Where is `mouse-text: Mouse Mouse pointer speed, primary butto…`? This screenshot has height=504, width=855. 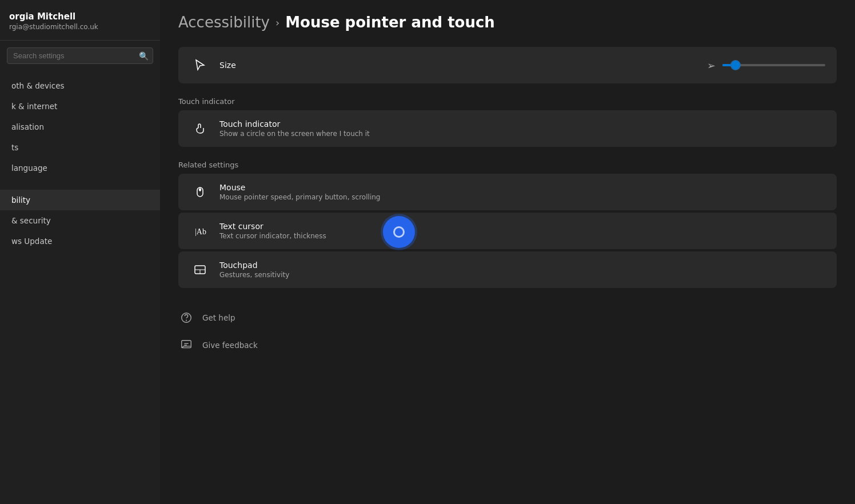 mouse-text: Mouse Mouse pointer speed, primary butto… is located at coordinates (522, 192).